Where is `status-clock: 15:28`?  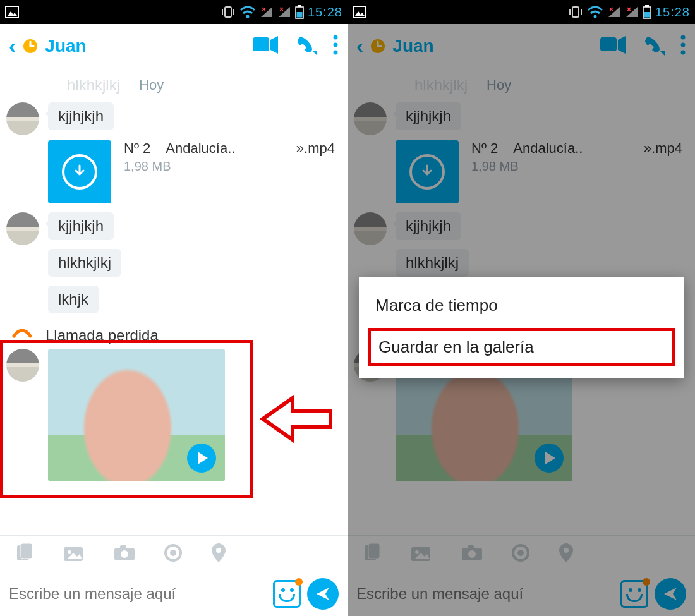 status-clock: 15:28 is located at coordinates (325, 13).